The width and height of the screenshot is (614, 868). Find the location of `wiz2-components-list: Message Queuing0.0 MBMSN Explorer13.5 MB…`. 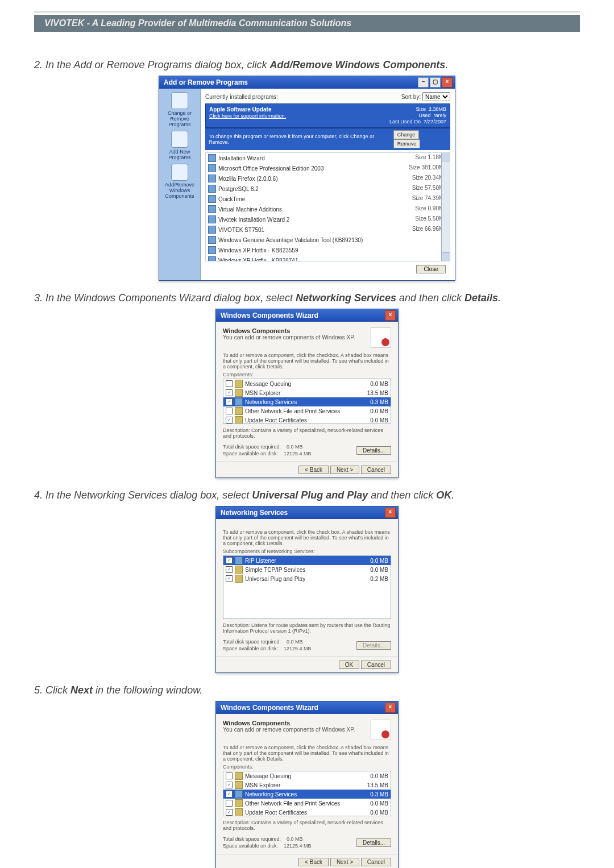

wiz2-components-list: Message Queuing0.0 MBMSN Explorer13.5 MB… is located at coordinates (307, 794).